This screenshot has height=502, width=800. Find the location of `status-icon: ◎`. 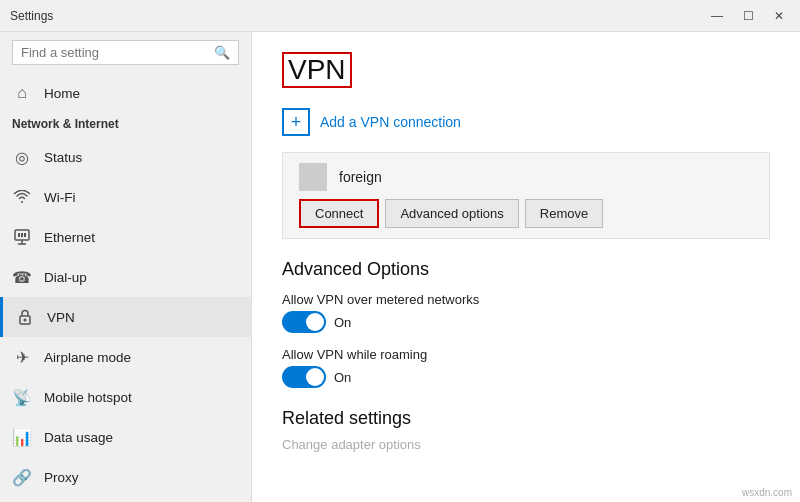

status-icon: ◎ is located at coordinates (22, 157).